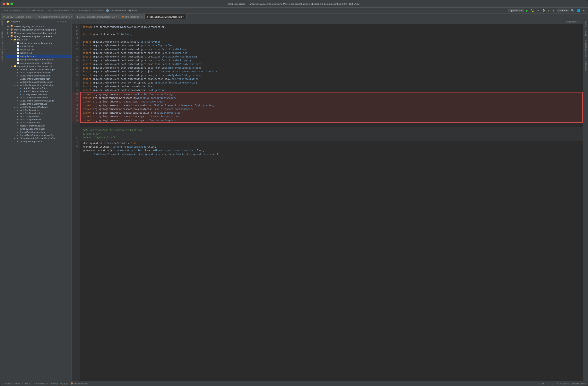 The width and height of the screenshot is (588, 386). What do you see at coordinates (563, 10) in the screenshot?
I see `jrebel-dropdown: JRebel ▾` at bounding box center [563, 10].